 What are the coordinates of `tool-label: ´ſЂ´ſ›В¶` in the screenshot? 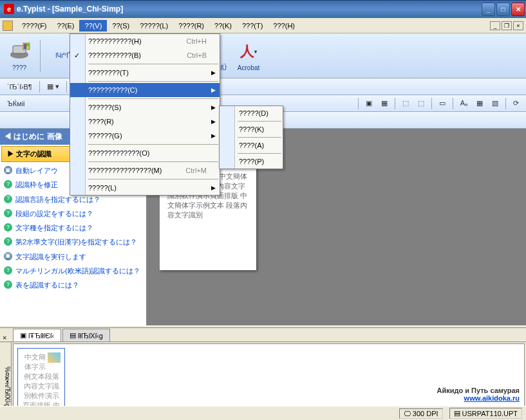 It's located at (19, 87).